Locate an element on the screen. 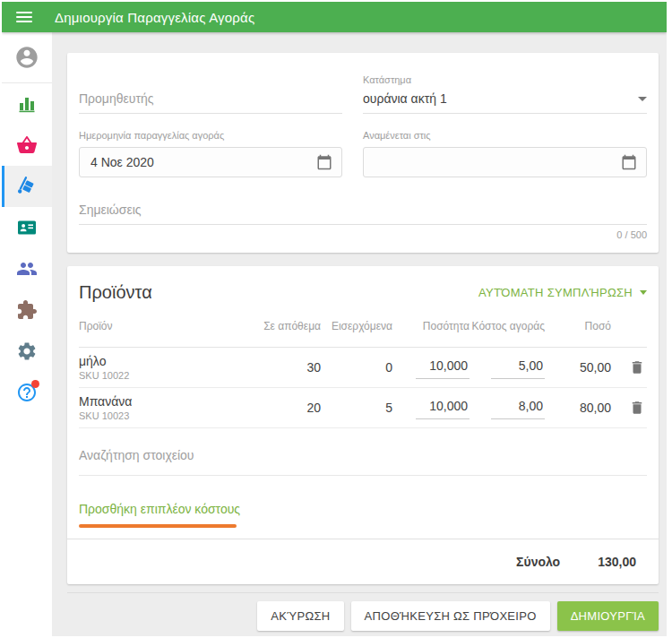 Image resolution: width=672 pixels, height=638 pixels. help-icon is located at coordinates (27, 392).